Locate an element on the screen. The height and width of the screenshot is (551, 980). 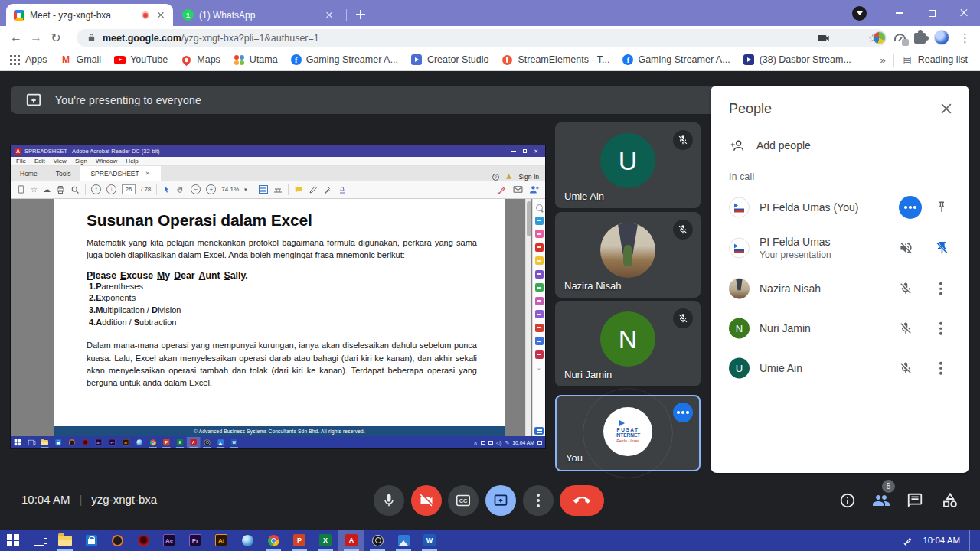
tool-search-icon is located at coordinates (539, 208).